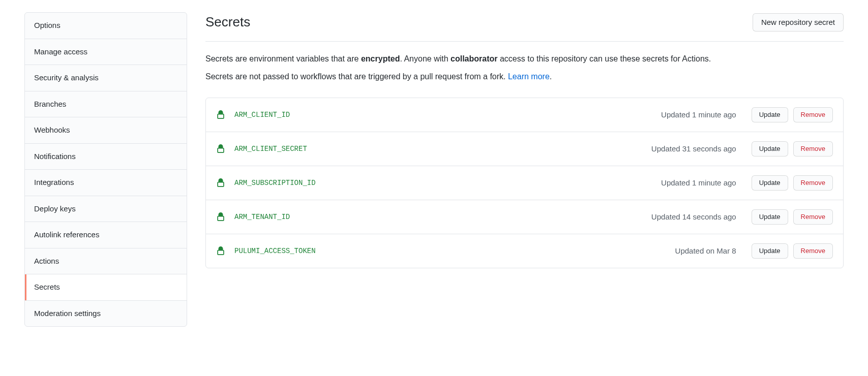 This screenshot has height=376, width=868. What do you see at coordinates (106, 183) in the screenshot?
I see `sidebar-item-integrations: Integrations` at bounding box center [106, 183].